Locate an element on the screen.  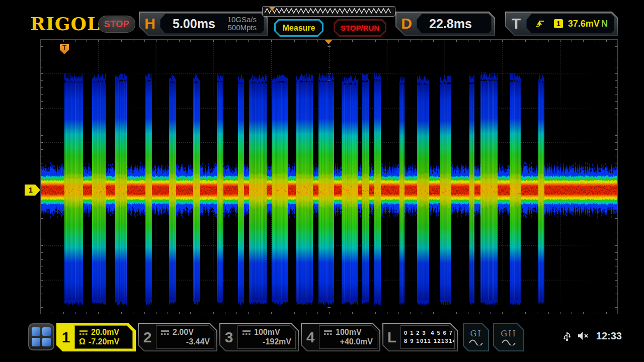
brand-logo: RIGOL is located at coordinates (65, 24).